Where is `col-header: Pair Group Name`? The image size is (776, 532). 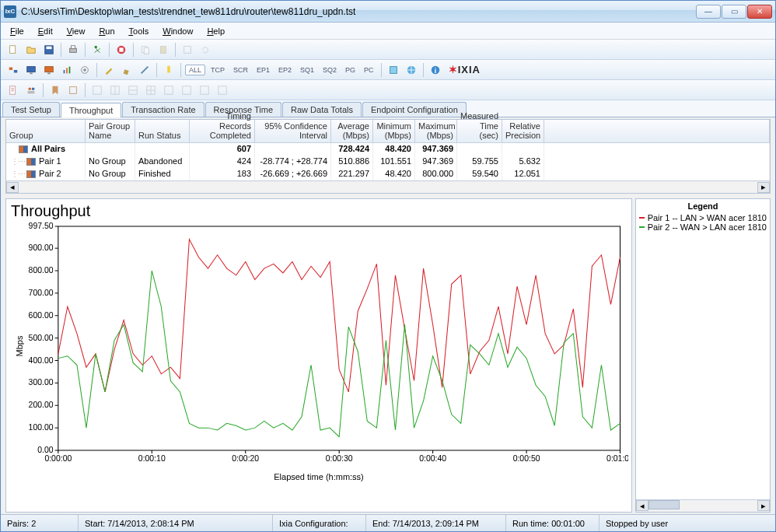
col-header: Pair Group Name is located at coordinates (110, 131).